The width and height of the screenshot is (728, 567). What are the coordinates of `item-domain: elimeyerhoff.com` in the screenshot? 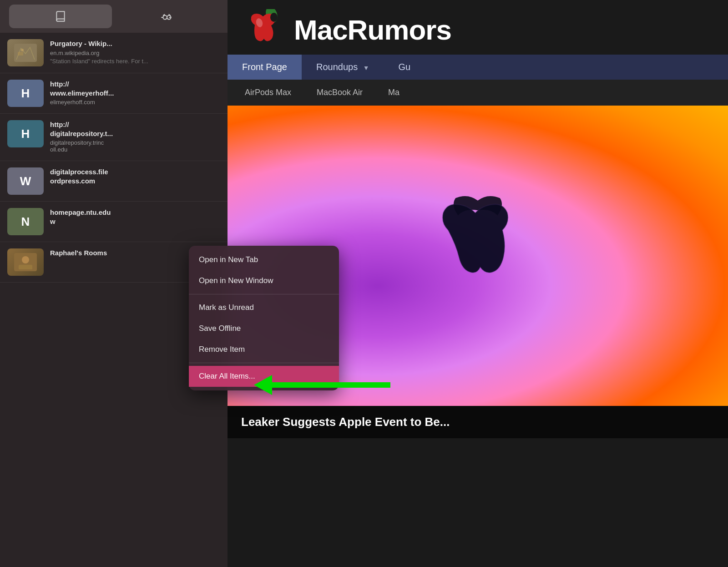 It's located at (135, 102).